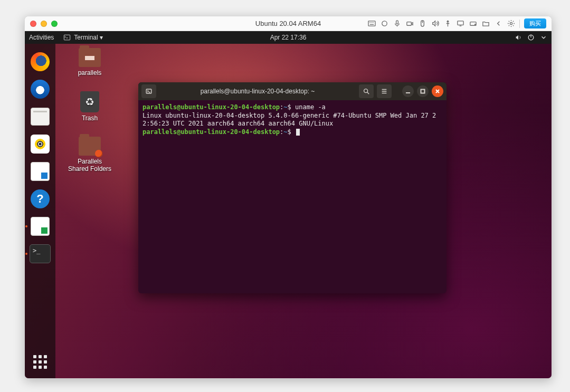 The width and height of the screenshot is (570, 392). What do you see at coordinates (40, 254) in the screenshot?
I see `dock-terminal: >_` at bounding box center [40, 254].